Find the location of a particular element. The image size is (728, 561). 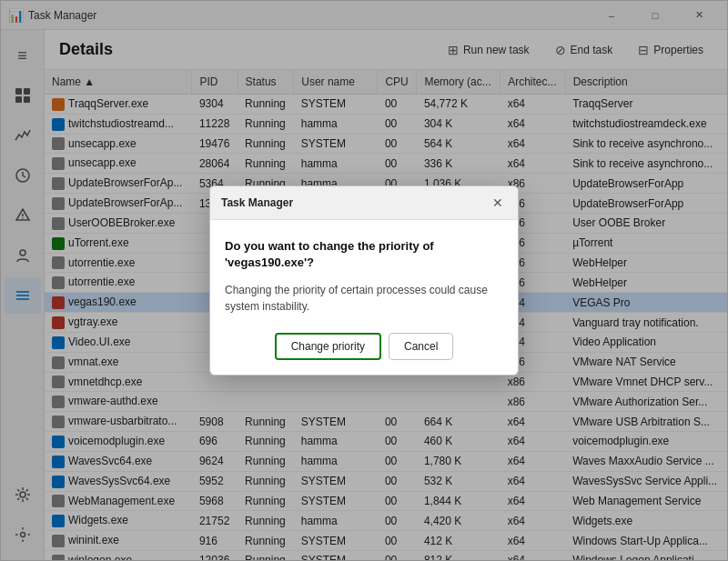

priority-dialog: Task Manager ✕ Do you want to change the… is located at coordinates (364, 280).